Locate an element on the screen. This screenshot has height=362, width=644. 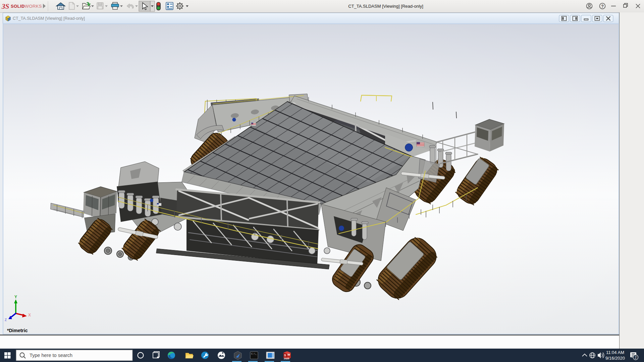
svg-text: S is located at coordinates (285, 355).